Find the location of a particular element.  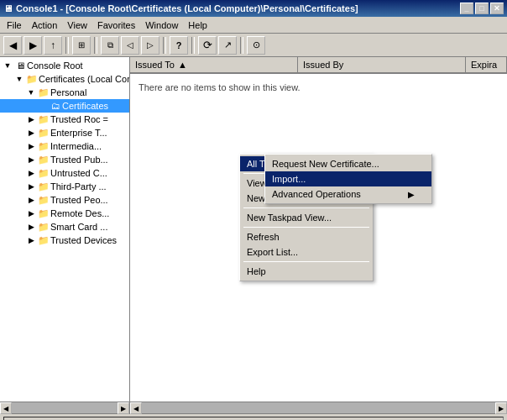

intermediate-icon: 📁 is located at coordinates (44, 146).